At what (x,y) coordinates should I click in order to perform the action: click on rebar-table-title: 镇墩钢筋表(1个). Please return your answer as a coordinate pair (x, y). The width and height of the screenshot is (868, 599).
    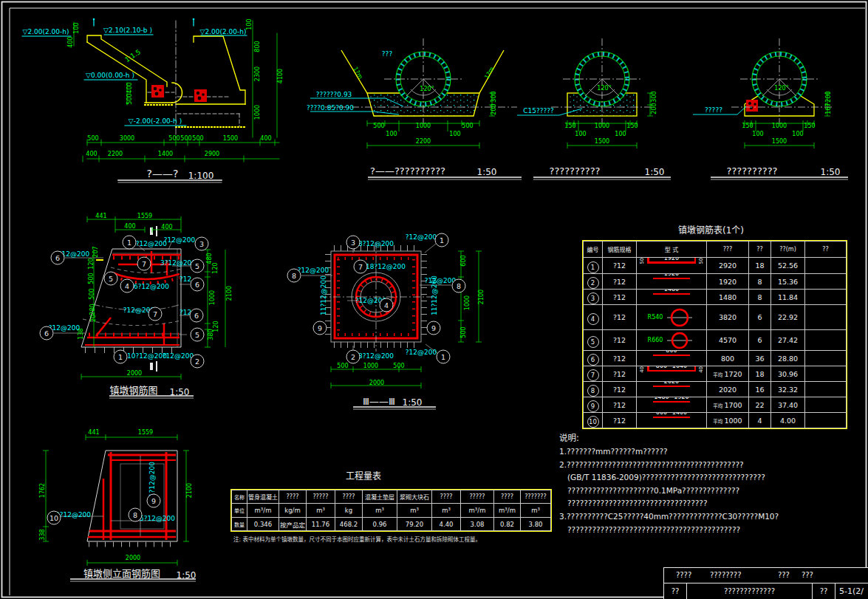
    Looking at the image, I should click on (711, 229).